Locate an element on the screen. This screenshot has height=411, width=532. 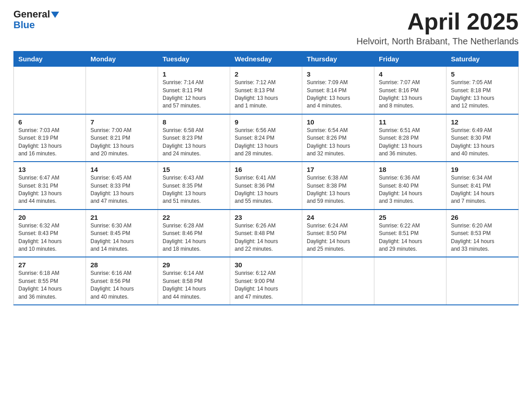
day-number: 2 is located at coordinates (266, 74).